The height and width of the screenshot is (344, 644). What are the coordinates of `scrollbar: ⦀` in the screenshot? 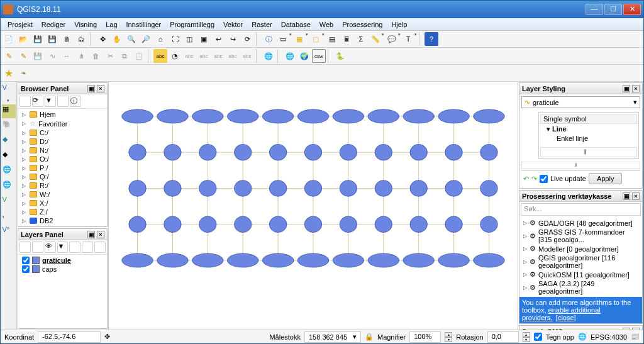 It's located at (581, 165).